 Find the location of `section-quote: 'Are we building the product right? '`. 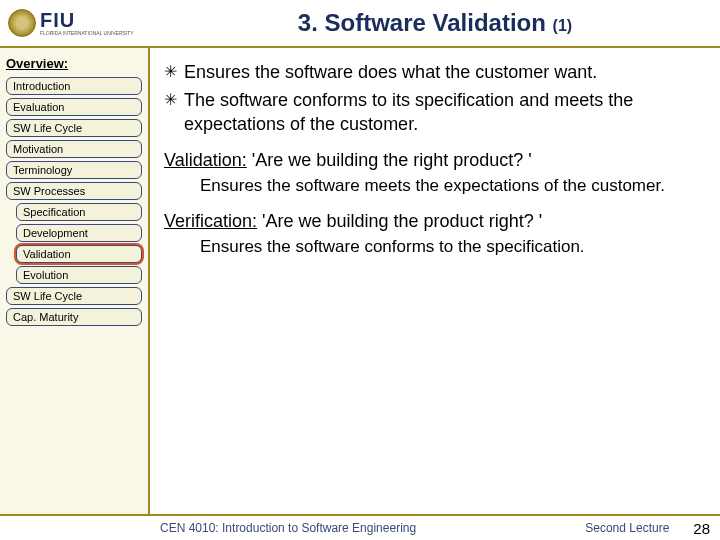

section-quote: 'Are we building the product right? ' is located at coordinates (400, 221).